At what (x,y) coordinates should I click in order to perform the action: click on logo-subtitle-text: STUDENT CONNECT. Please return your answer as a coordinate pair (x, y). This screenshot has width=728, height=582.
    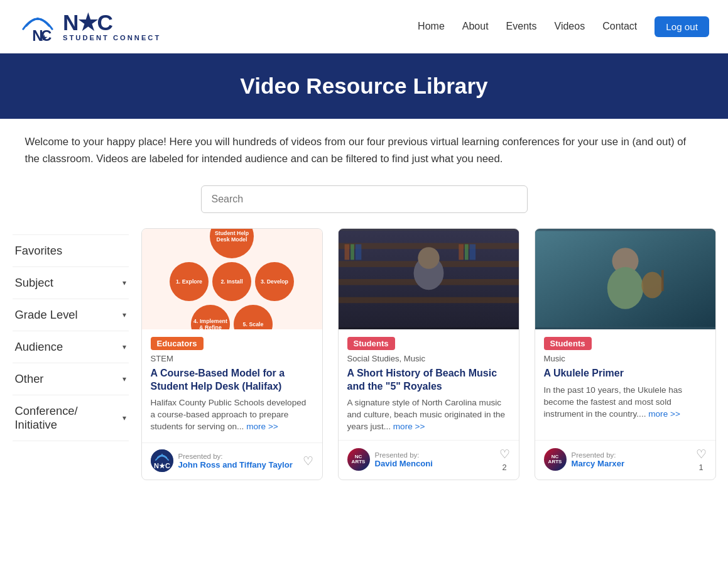
    Looking at the image, I should click on (112, 38).